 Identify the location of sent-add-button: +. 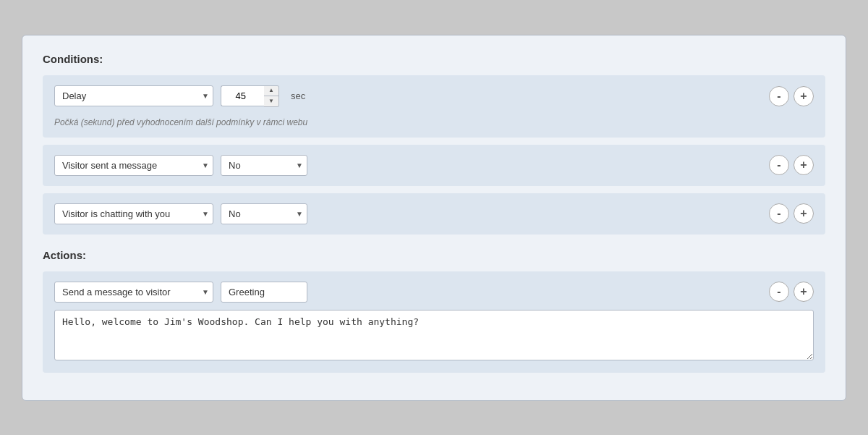
(804, 165).